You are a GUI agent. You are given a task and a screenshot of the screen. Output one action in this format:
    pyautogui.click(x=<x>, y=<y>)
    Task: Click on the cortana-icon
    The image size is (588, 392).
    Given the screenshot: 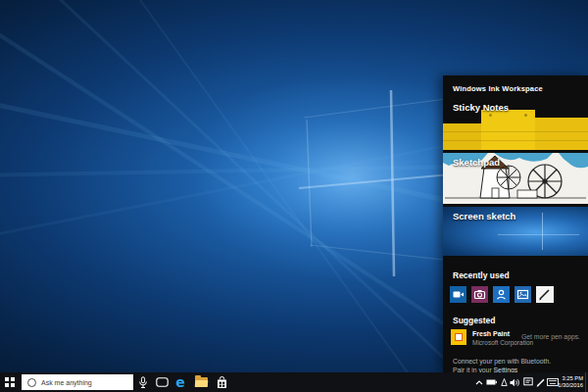 What is the action you would take?
    pyautogui.click(x=31, y=382)
    